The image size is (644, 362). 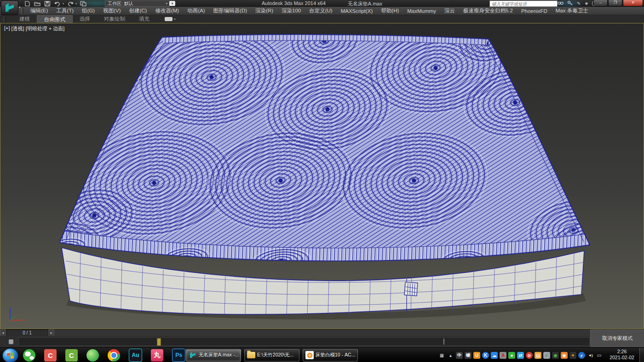 I want to click on ime-keyboard-icon: 键, so click(x=468, y=356).